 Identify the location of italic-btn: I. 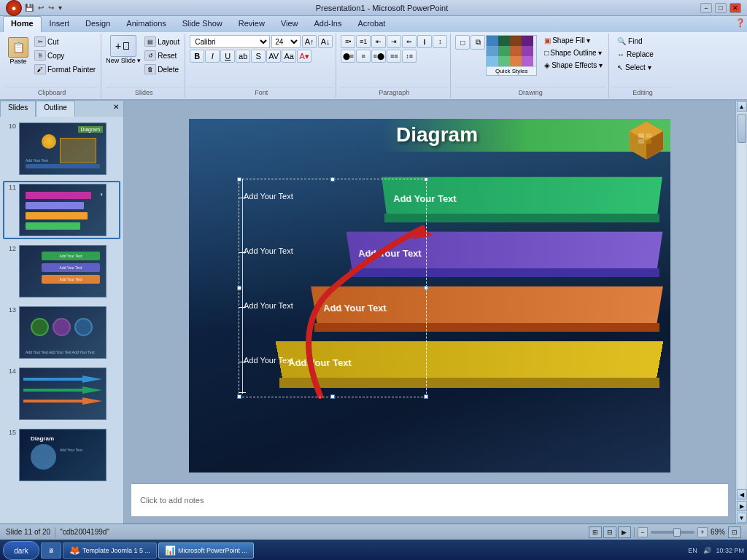
(212, 56).